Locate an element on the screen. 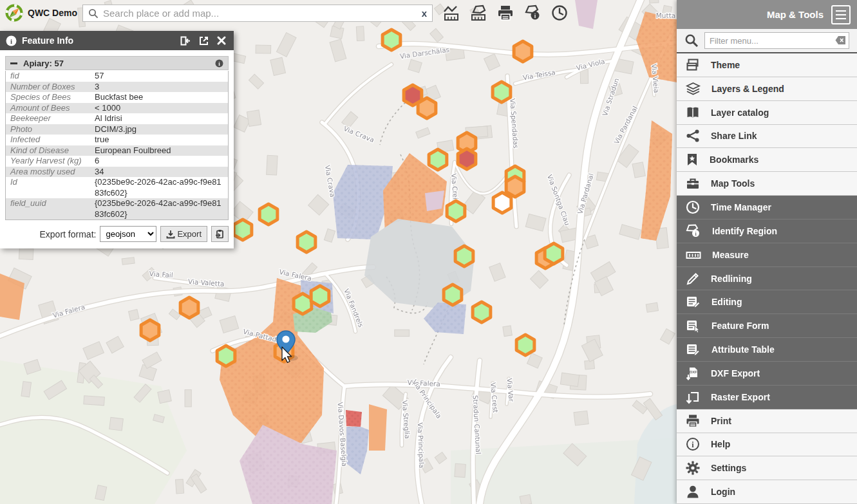 The width and height of the screenshot is (857, 504). sidebar-item-settings: Settings is located at coordinates (767, 469).